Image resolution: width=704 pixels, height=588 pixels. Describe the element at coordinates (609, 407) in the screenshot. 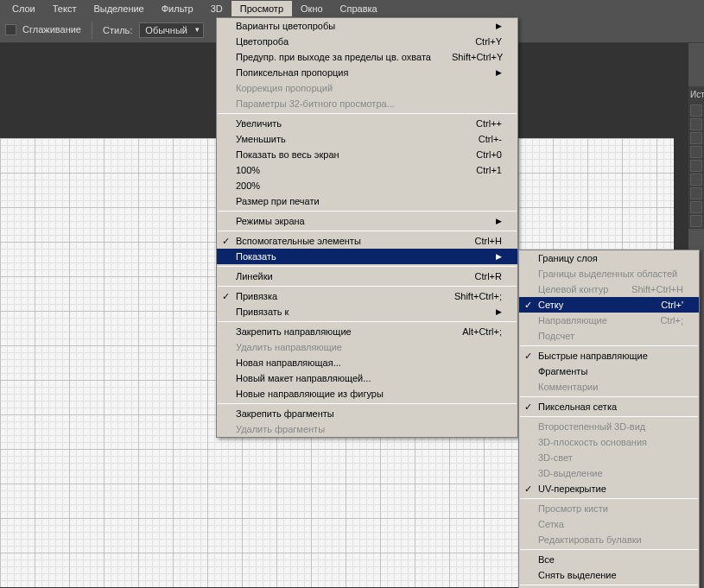

I see `menu-item: ✓Пиксельная сетка` at that location.